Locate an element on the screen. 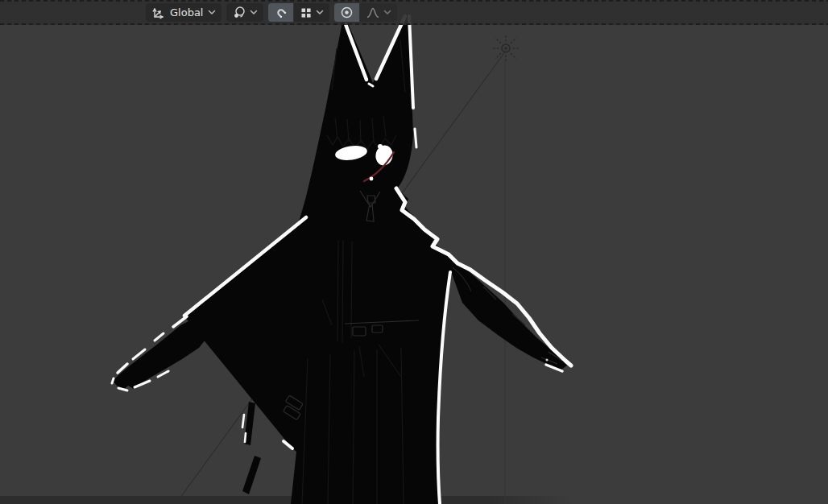 Image resolution: width=828 pixels, height=504 pixels. transform-orientation-label: Global is located at coordinates (187, 13).